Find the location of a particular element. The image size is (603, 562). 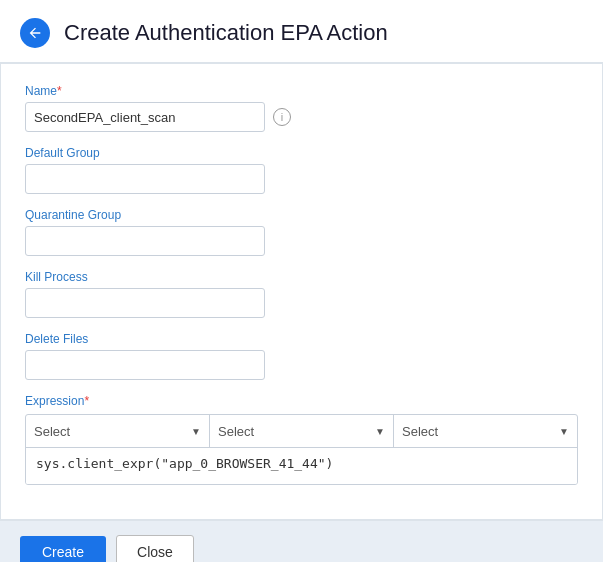

quarantine-group-label: Quarantine Group is located at coordinates (302, 215).